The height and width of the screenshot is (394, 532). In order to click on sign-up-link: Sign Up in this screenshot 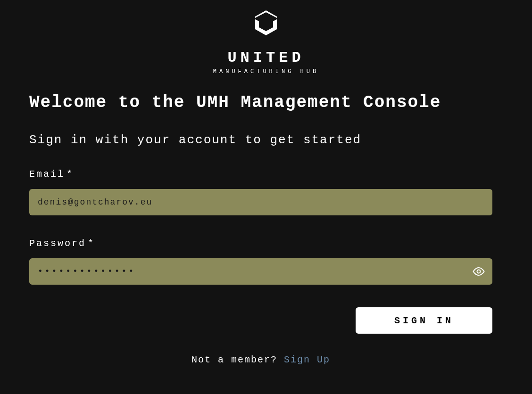, I will do `click(307, 360)`.